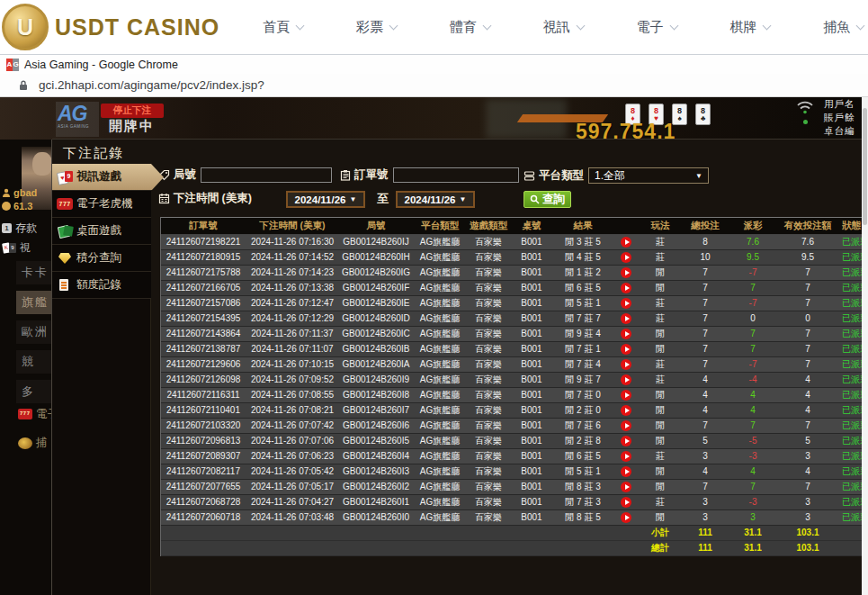  I want to click on cell-result: 閒 9 莊 4, so click(583, 333).